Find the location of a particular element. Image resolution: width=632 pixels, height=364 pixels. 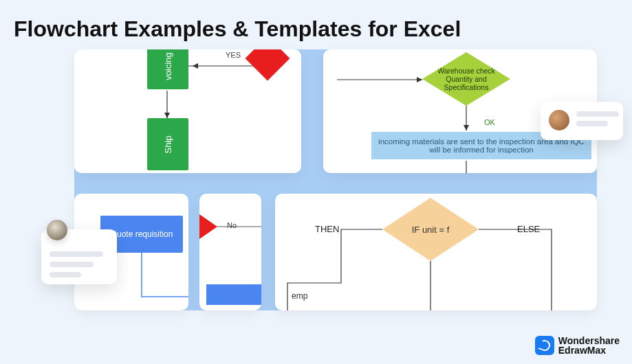

then-label: THEN is located at coordinates (327, 229).